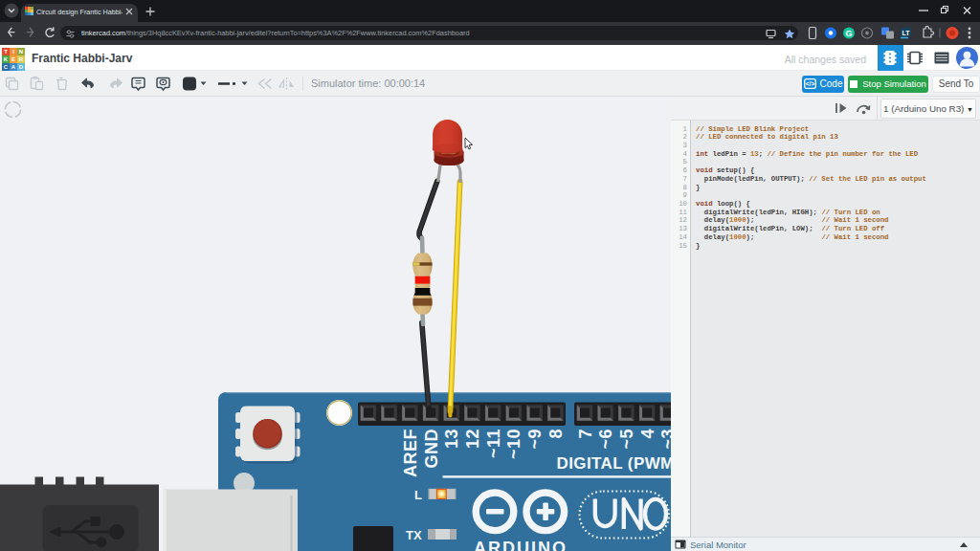 This screenshot has height=551, width=980. What do you see at coordinates (413, 536) in the screenshot?
I see `svg-text: TX` at bounding box center [413, 536].